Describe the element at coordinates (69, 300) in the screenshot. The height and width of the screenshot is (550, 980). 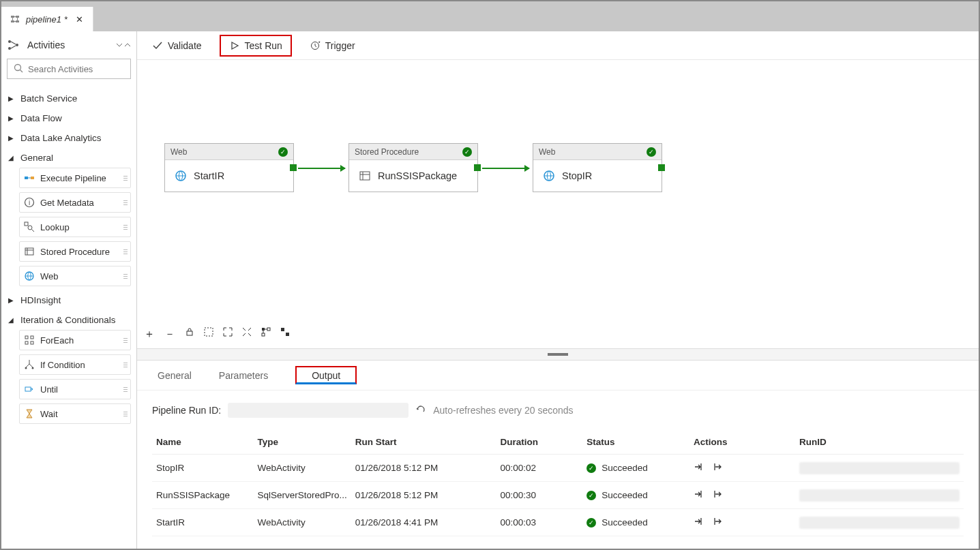
I see `category-hdinsight: ▶HDInsight` at that location.